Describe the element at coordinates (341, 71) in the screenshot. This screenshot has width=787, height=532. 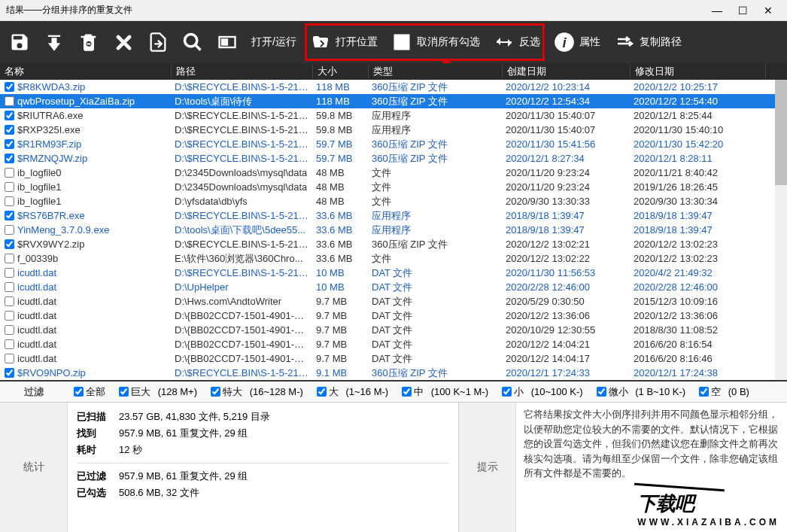
I see `column-size: 大小` at that location.